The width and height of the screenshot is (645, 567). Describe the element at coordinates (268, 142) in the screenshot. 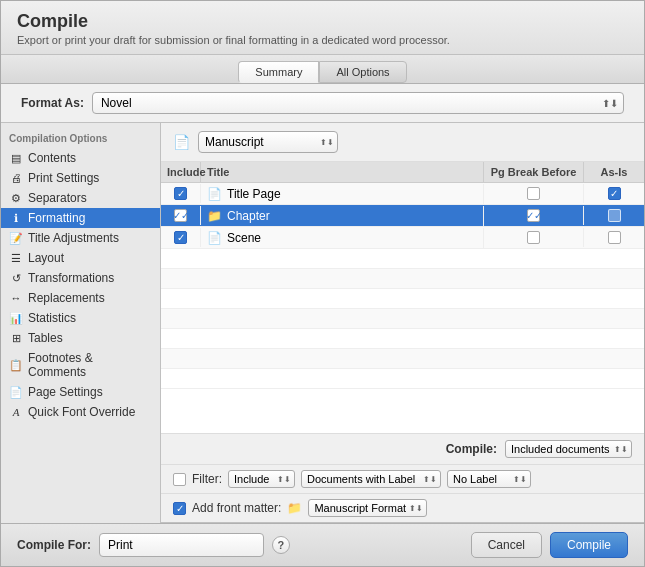

I see `manuscript-select: Manuscript Default` at that location.